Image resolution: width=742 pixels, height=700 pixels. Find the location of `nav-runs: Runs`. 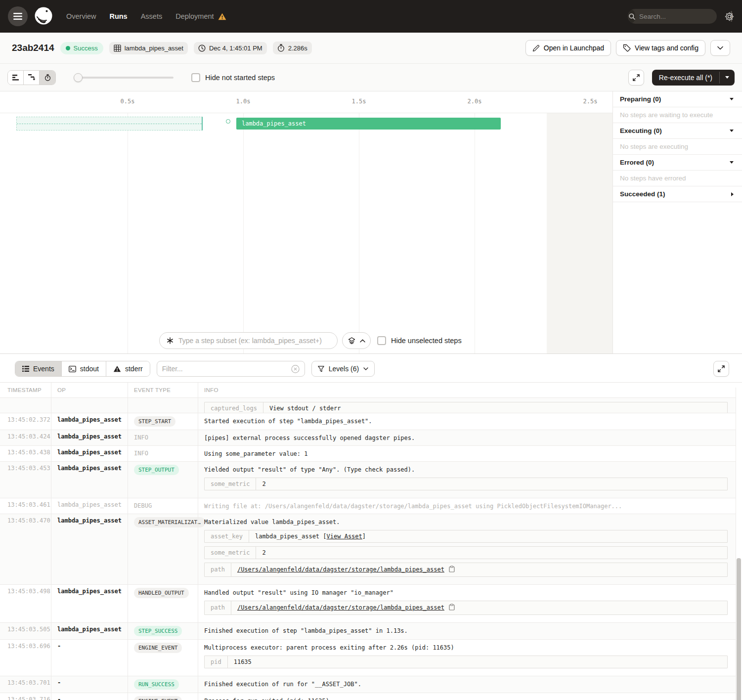

nav-runs: Runs is located at coordinates (118, 16).